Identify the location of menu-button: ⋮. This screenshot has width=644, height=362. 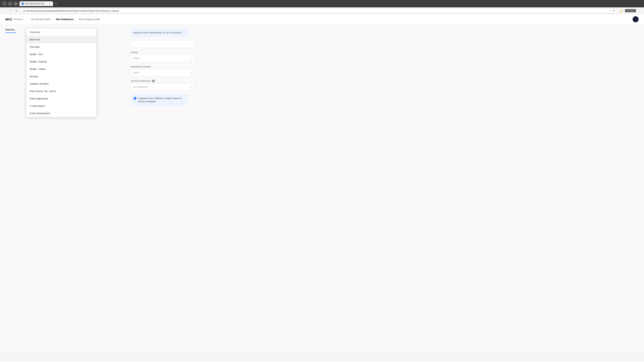
(640, 11).